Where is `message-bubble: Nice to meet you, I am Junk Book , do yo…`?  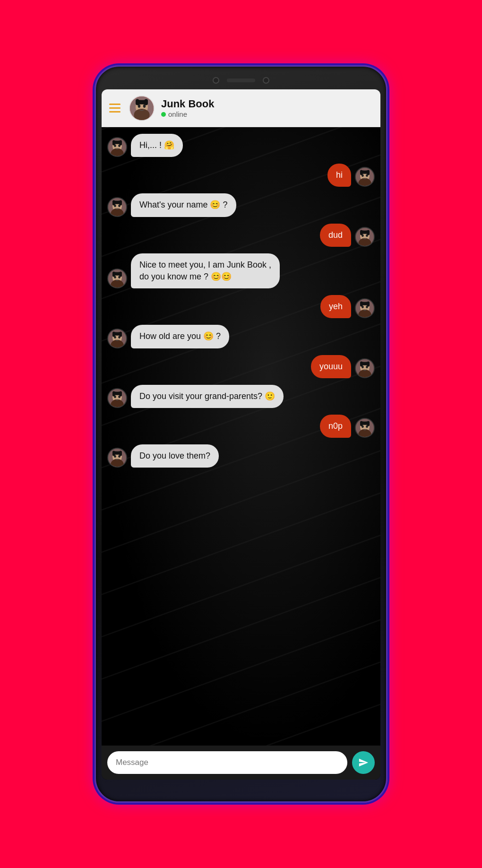 message-bubble: Nice to meet you, I am Junk Book , do yo… is located at coordinates (205, 271).